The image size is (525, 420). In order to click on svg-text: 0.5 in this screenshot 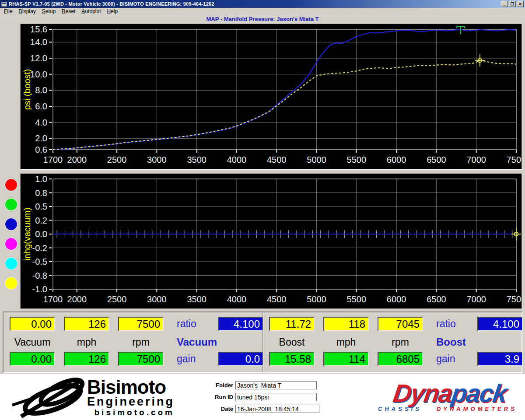, I will do `click(41, 206)`.